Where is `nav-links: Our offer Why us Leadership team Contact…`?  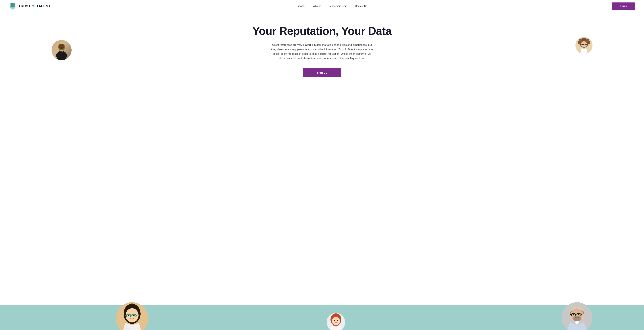
nav-links: Our offer Why us Leadership team Contact… is located at coordinates (332, 6).